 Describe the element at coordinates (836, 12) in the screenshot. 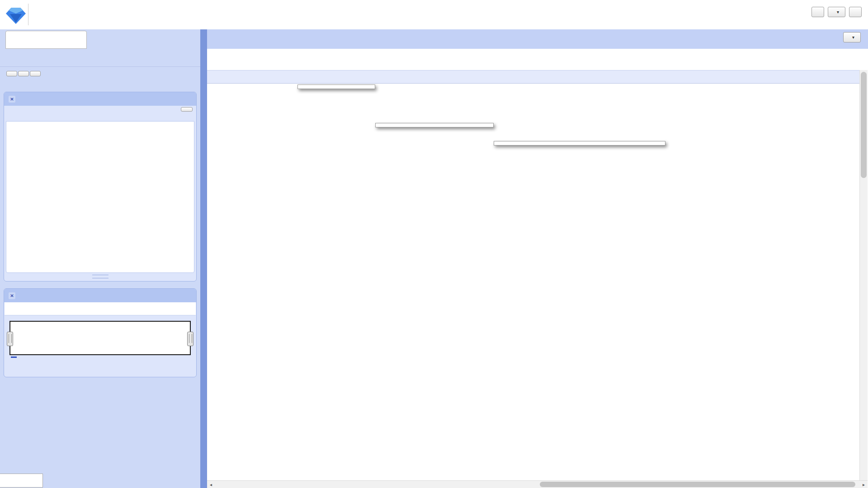

I see `top-buttons: ▾` at that location.